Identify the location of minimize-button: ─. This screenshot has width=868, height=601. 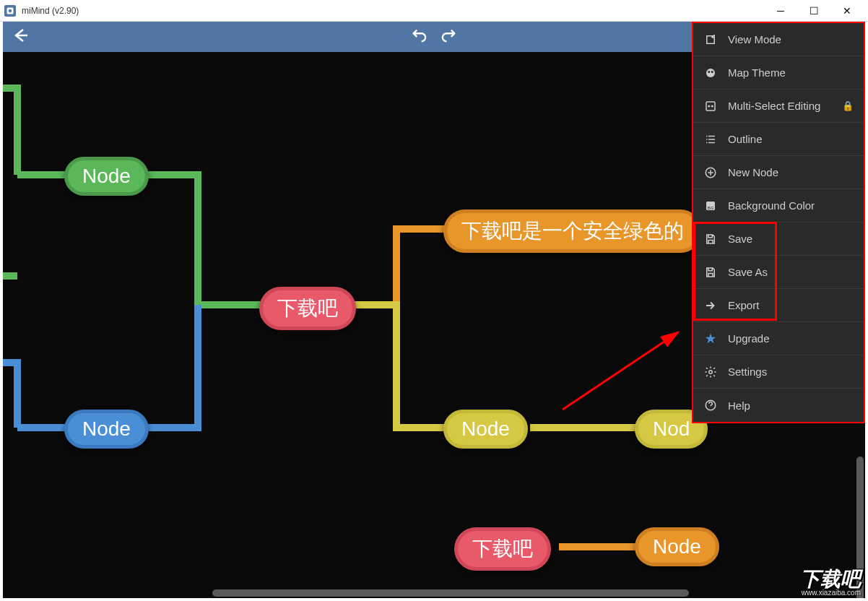
(781, 11).